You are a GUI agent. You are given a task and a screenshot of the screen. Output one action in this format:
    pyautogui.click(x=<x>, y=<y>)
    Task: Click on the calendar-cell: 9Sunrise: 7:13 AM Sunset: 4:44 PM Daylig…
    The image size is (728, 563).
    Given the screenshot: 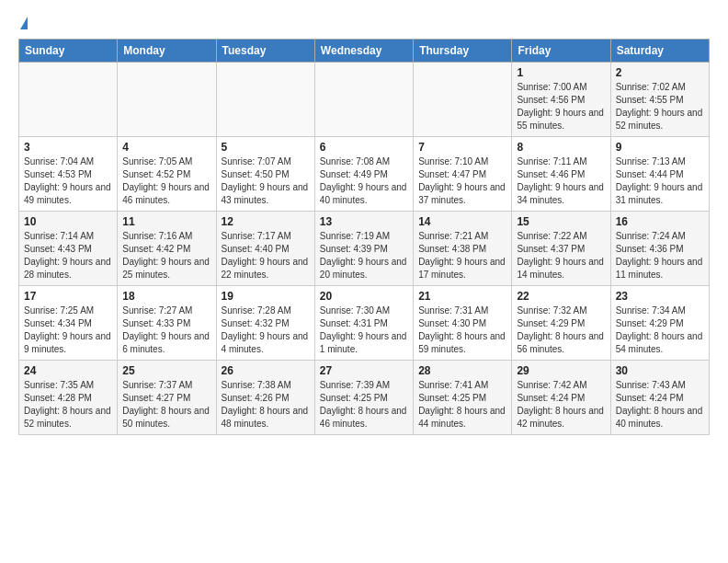 What is the action you would take?
    pyautogui.click(x=660, y=175)
    